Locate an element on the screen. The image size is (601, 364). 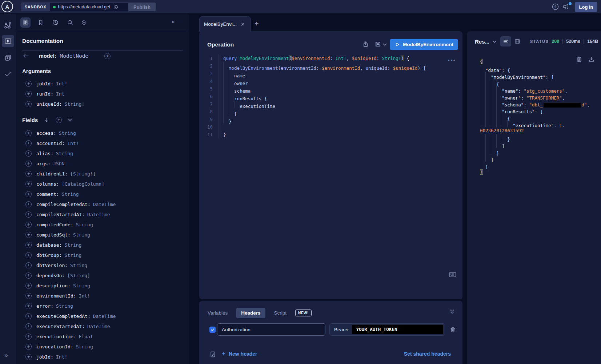
field-name: columns: is located at coordinates (48, 184).